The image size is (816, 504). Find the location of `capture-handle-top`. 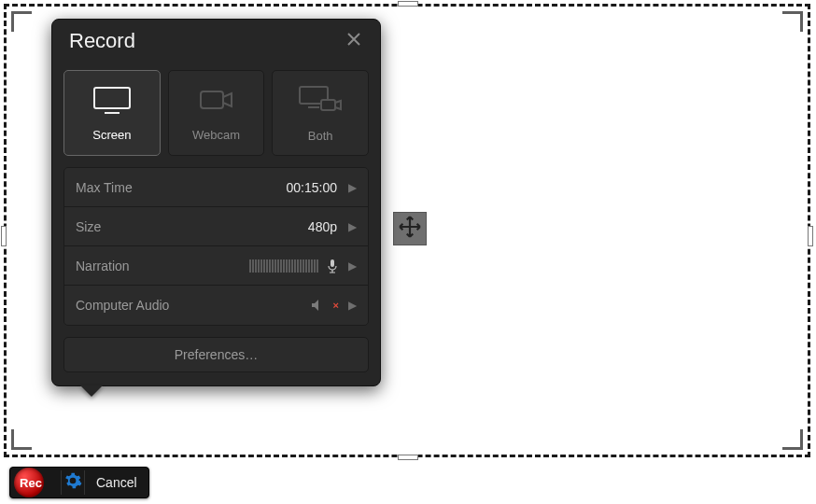

capture-handle-top is located at coordinates (408, 4).